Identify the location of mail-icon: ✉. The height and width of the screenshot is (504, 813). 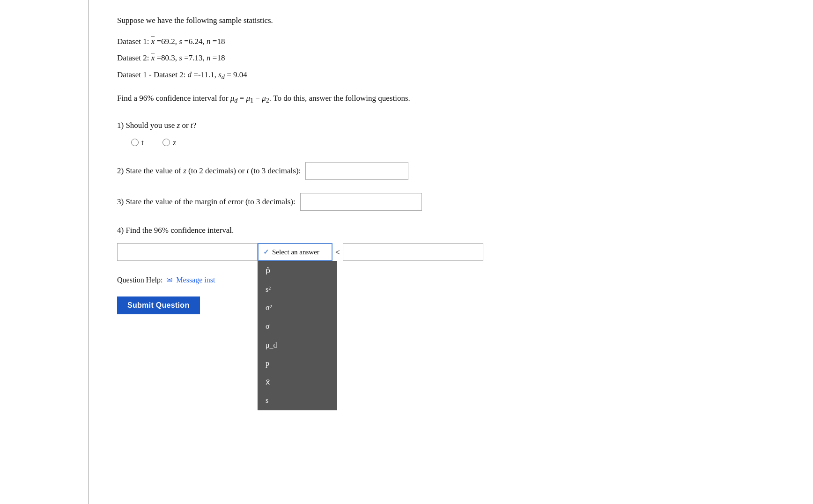
(170, 280).